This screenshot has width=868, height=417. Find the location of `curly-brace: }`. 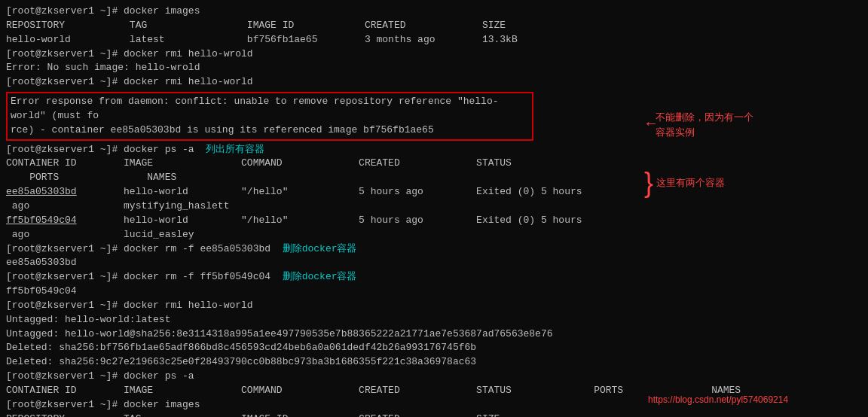

curly-brace: } is located at coordinates (649, 182).